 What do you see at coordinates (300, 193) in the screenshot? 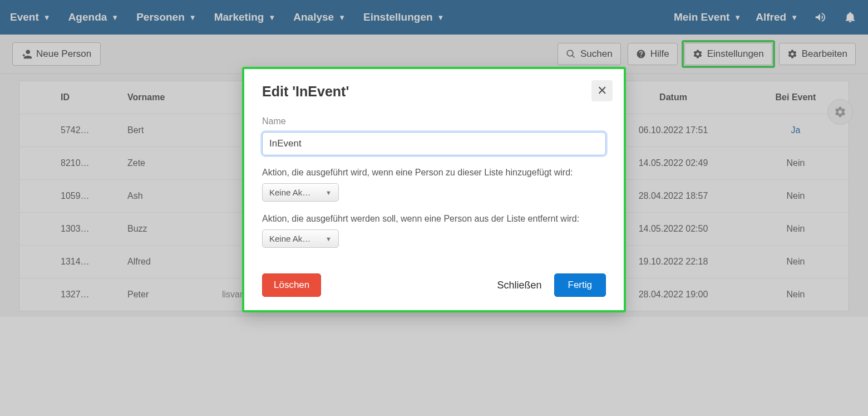
I see `add-action-select: Keine Ak… ▼` at bounding box center [300, 193].